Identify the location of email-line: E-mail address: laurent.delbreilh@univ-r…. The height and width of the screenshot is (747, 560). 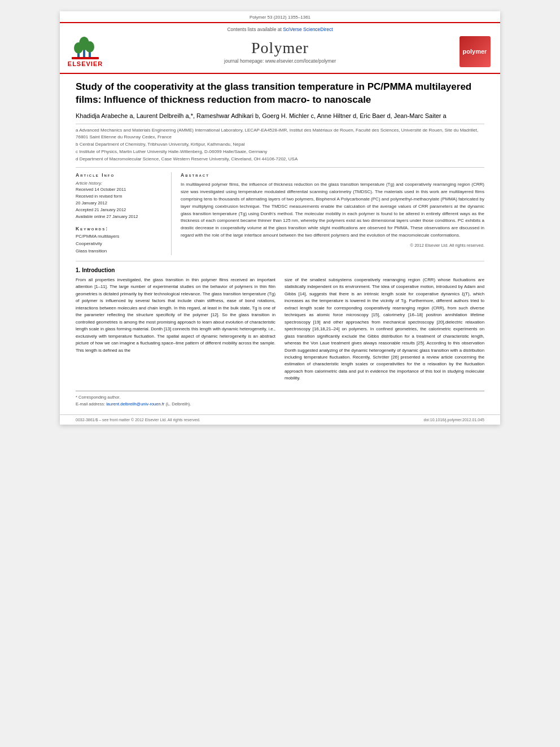
(280, 404).